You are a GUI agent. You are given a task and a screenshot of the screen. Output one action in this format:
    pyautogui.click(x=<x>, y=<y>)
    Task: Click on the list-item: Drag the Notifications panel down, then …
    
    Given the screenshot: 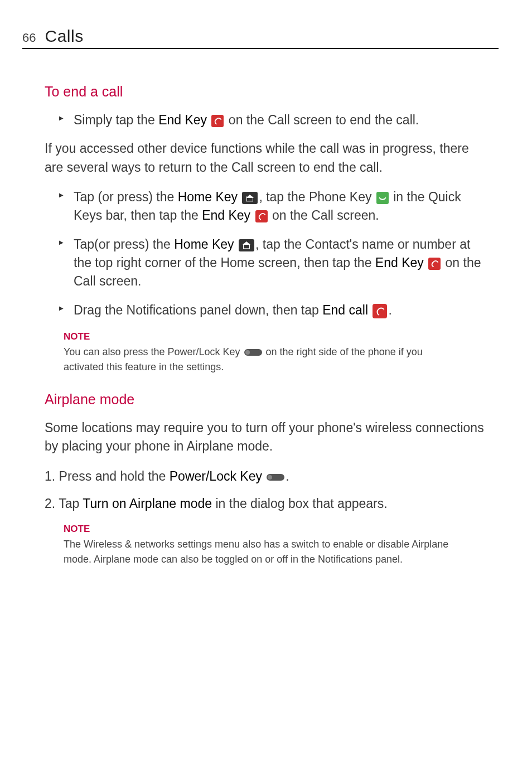 What is the action you would take?
    pyautogui.click(x=275, y=310)
    